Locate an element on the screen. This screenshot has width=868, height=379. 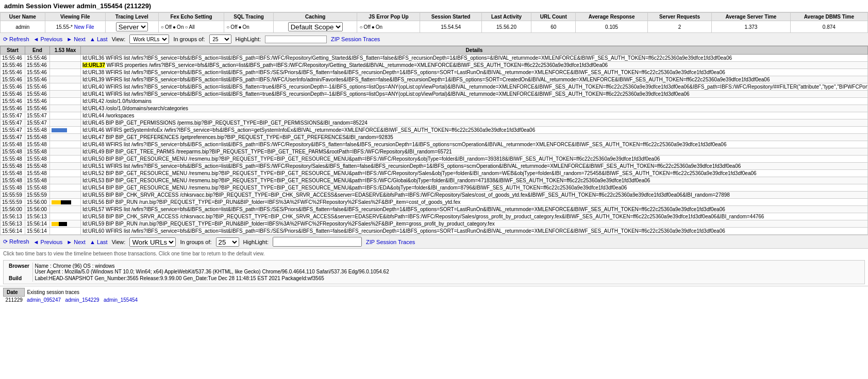
table-row: 15:55:4715:55:48Id:URL47 BIP BIP_GET_PRE… is located at coordinates (434, 137).